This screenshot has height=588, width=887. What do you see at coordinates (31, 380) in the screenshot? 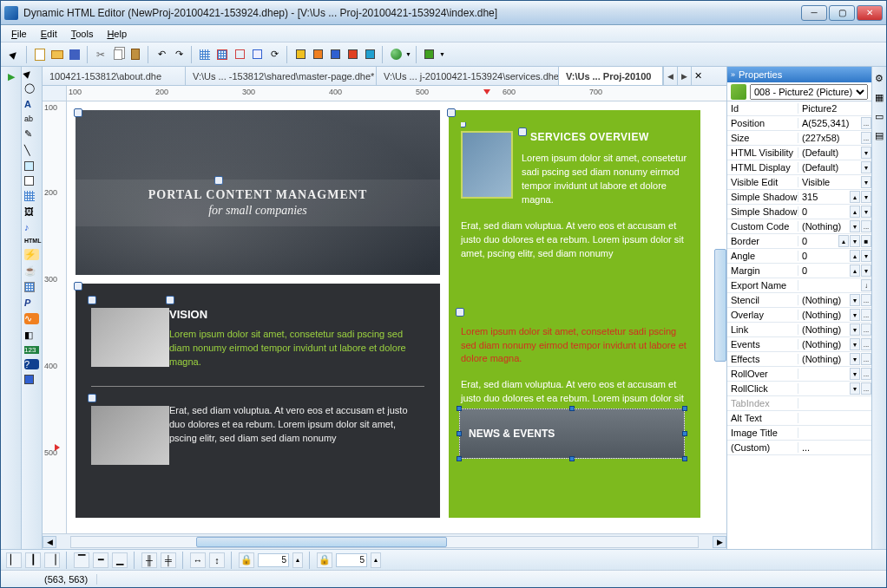
I see `color-tool` at bounding box center [31, 380].